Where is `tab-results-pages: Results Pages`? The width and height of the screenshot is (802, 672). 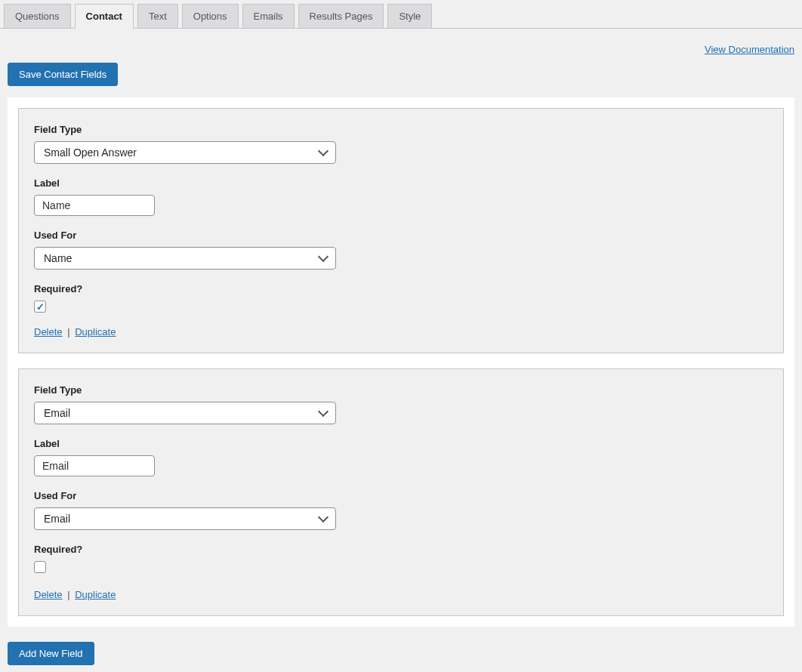 tab-results-pages: Results Pages is located at coordinates (341, 16).